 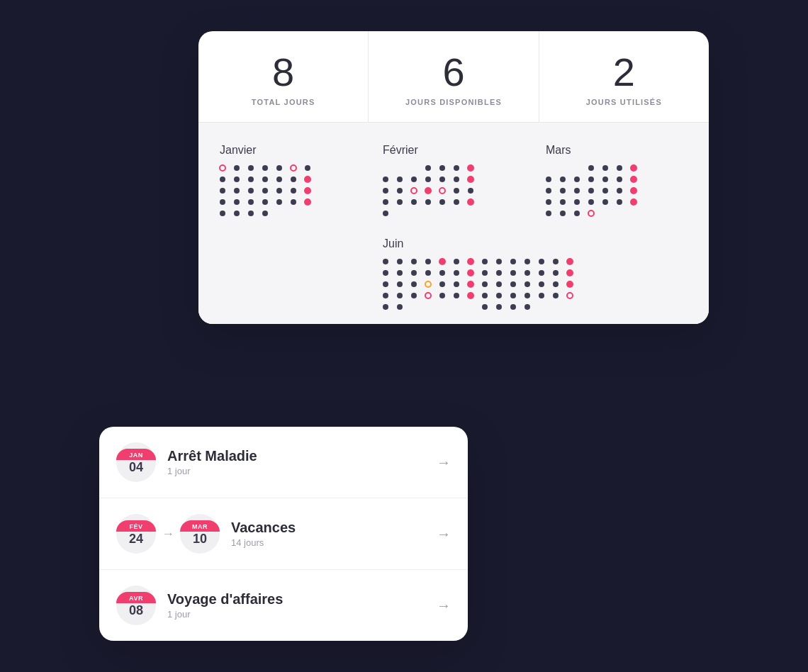 I want to click on total-value: 8, so click(x=284, y=72).